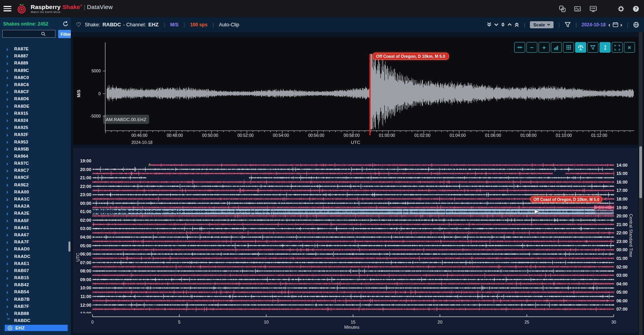  Describe the element at coordinates (65, 34) in the screenshot. I see `filters-button: Filters` at that location.